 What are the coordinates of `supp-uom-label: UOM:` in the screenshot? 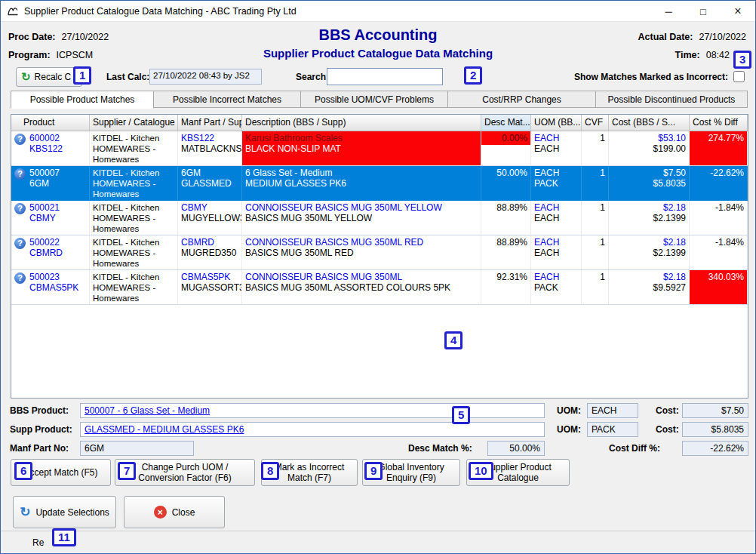 It's located at (569, 429).